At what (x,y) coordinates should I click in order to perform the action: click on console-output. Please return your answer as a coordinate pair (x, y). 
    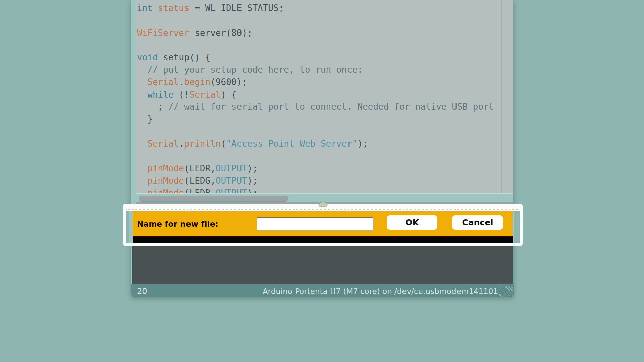
    Looking at the image, I should click on (323, 265).